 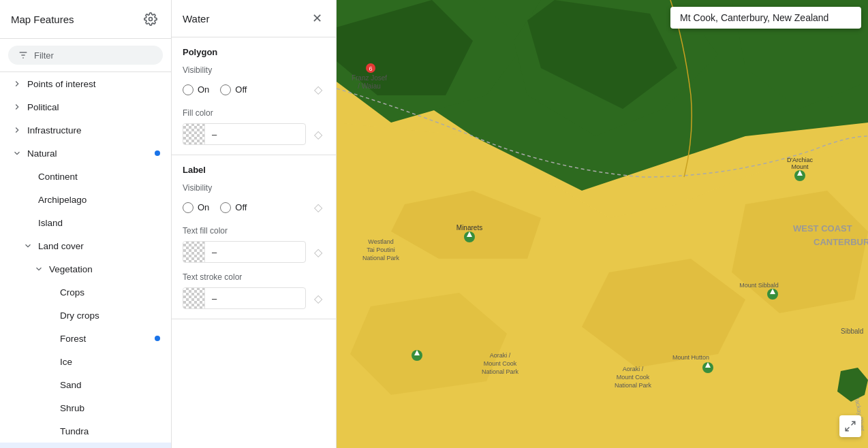 I want to click on chevron-icon-infrastructure, so click(x=17, y=130).